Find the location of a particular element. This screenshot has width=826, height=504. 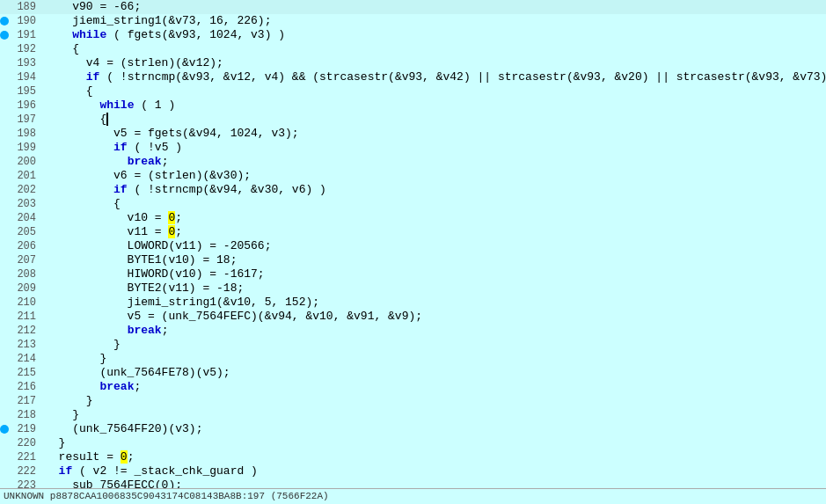

line-number: 206 is located at coordinates (24, 246).